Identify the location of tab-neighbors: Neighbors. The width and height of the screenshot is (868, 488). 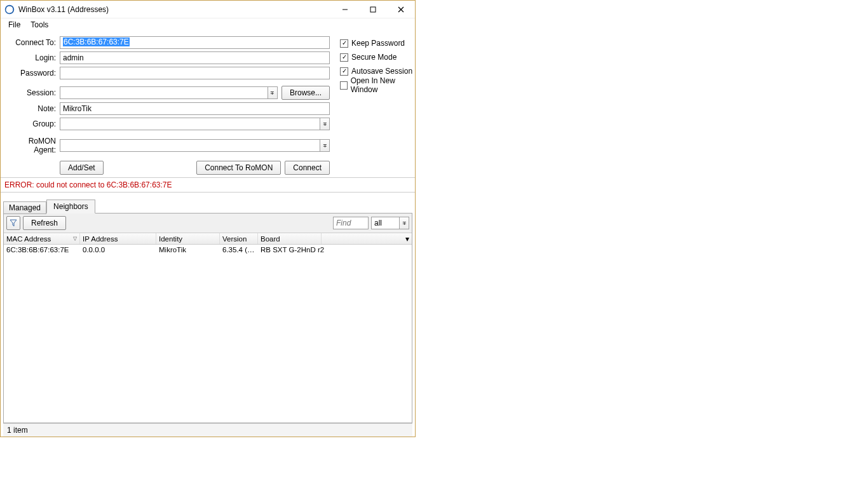
(71, 207).